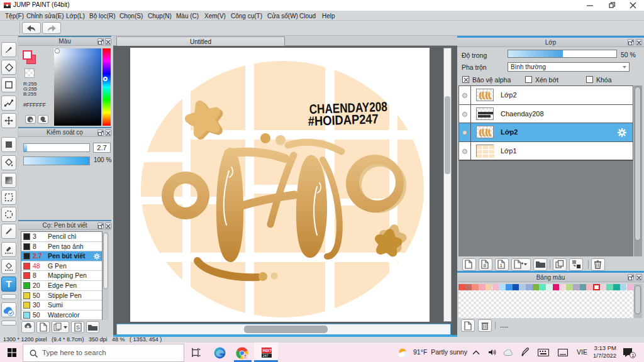 The image size is (644, 362). What do you see at coordinates (267, 351) in the screenshot?
I see `svg-text: Hỏi?` at bounding box center [267, 351].